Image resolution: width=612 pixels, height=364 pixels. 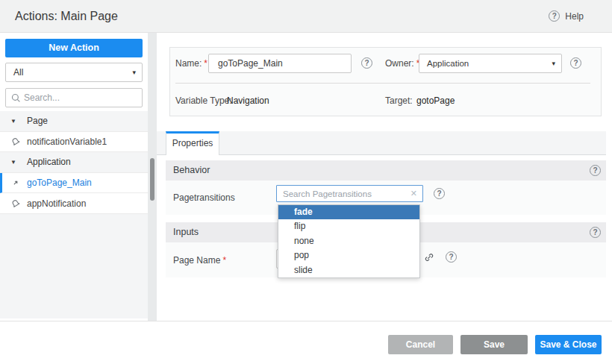 What do you see at coordinates (349, 227) in the screenshot?
I see `dropdown-option-flip: flip` at bounding box center [349, 227].